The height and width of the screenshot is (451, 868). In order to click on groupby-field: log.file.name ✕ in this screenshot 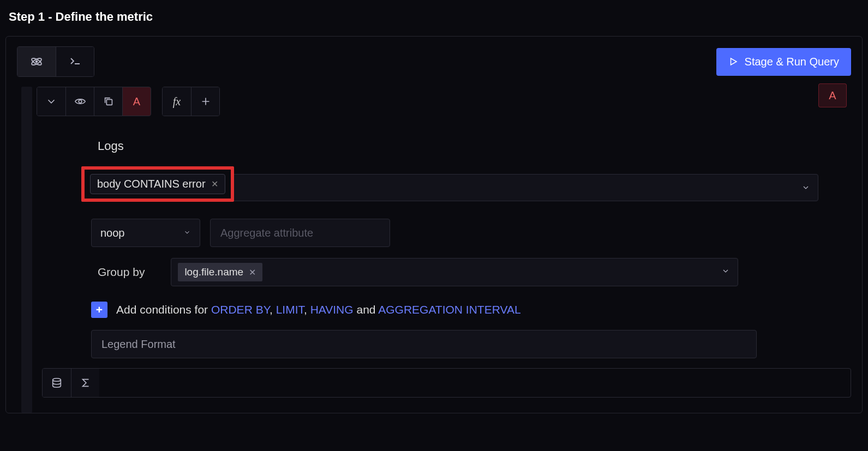, I will do `click(454, 272)`.